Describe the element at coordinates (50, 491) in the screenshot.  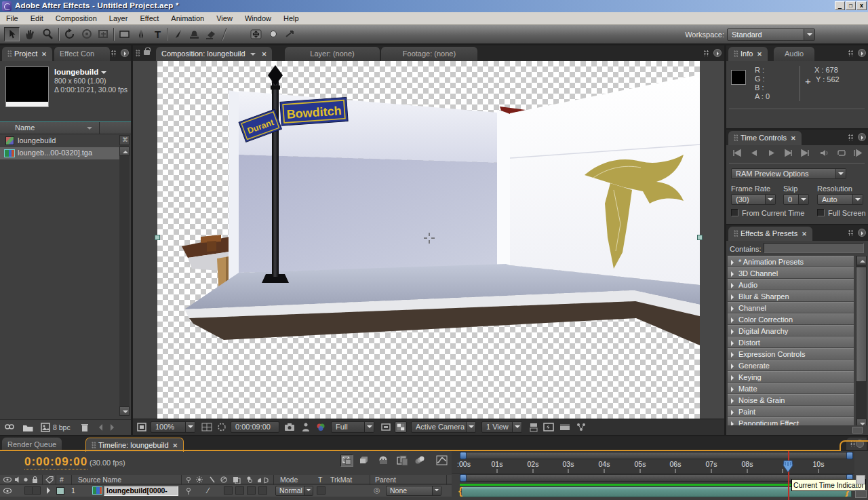
I see `layer-expand-arrow` at that location.